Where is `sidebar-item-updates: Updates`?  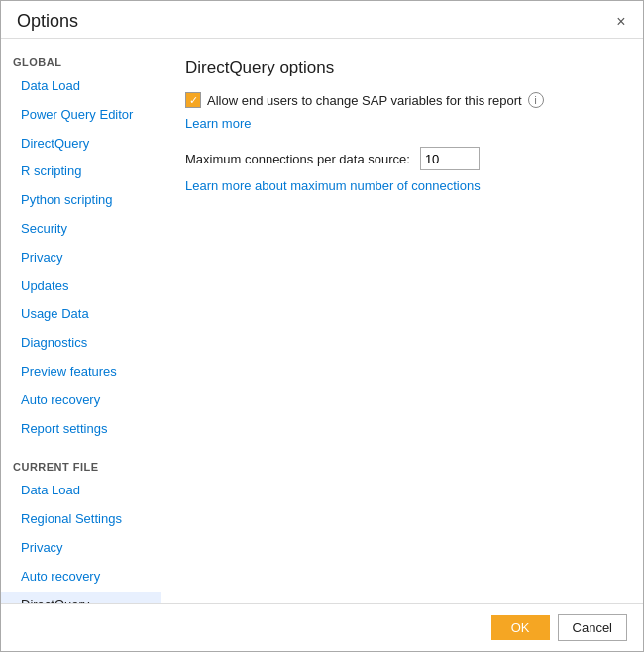 sidebar-item-updates: Updates is located at coordinates (81, 287).